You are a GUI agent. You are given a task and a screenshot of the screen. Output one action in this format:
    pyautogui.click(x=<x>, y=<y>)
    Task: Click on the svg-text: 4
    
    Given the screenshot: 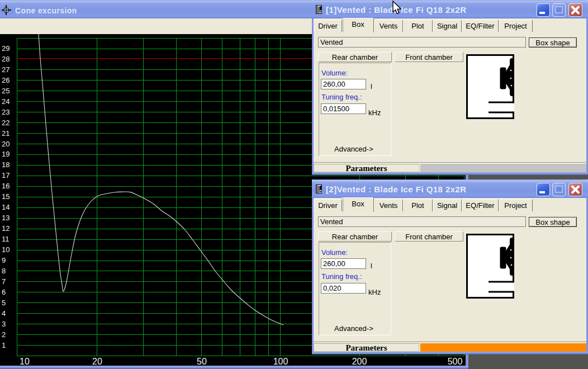 What is the action you would take?
    pyautogui.click(x=3, y=313)
    